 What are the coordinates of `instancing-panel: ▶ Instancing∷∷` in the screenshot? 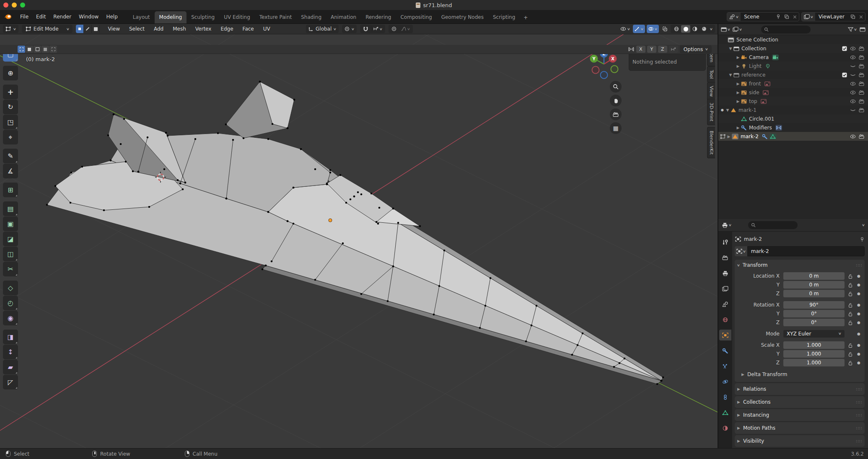 It's located at (800, 415).